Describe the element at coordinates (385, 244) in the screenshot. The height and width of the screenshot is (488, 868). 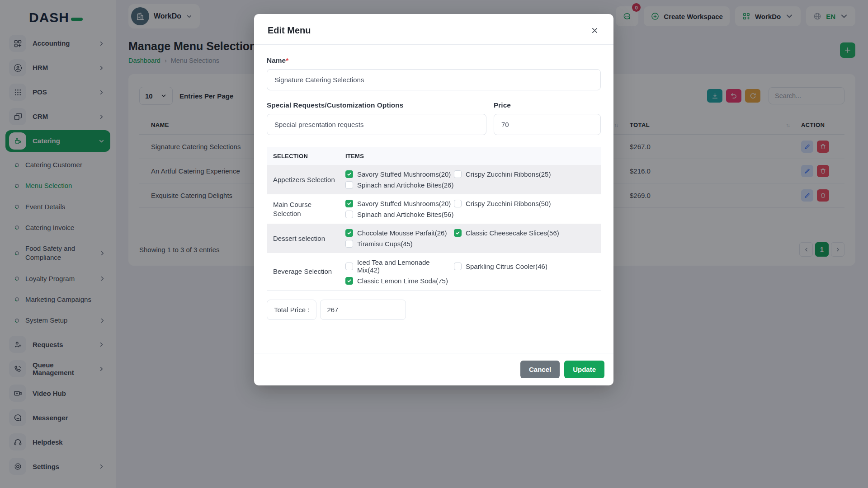
I see `menu-item-label: Tiramisu Cups(45)` at that location.